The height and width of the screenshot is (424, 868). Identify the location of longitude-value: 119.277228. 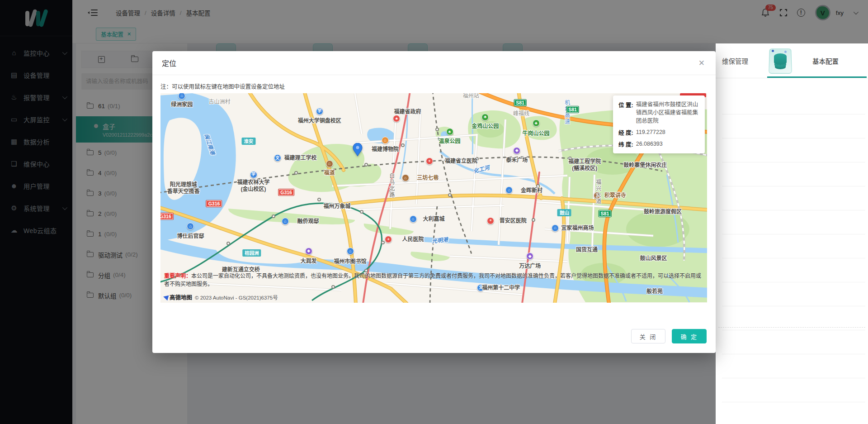
(651, 132).